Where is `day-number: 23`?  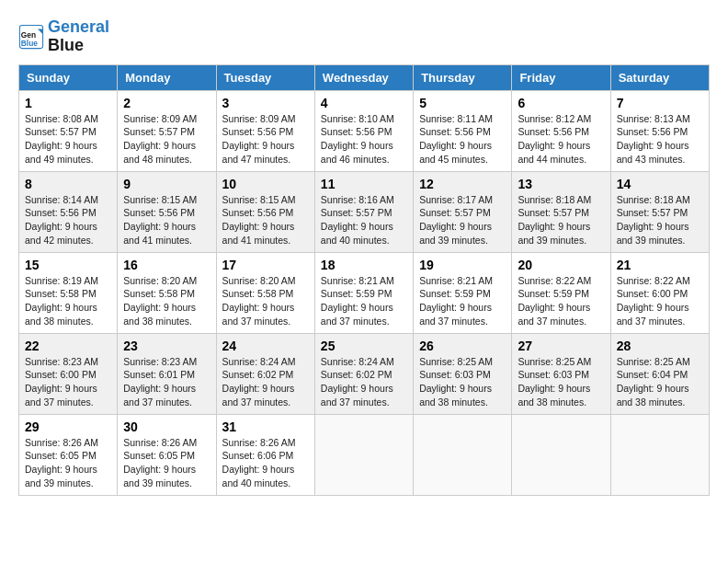
day-number: 23 is located at coordinates (166, 346).